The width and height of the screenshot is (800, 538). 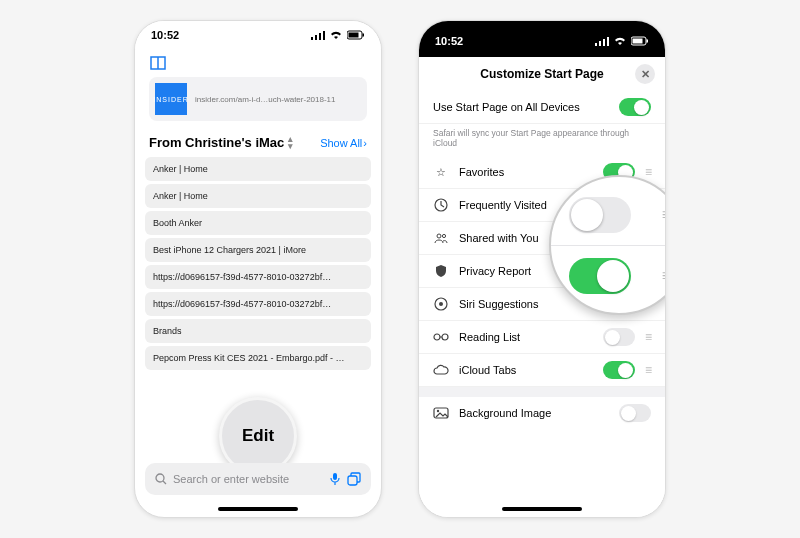 I want to click on sheet-header: Customize Start Page ✕, so click(x=542, y=74).